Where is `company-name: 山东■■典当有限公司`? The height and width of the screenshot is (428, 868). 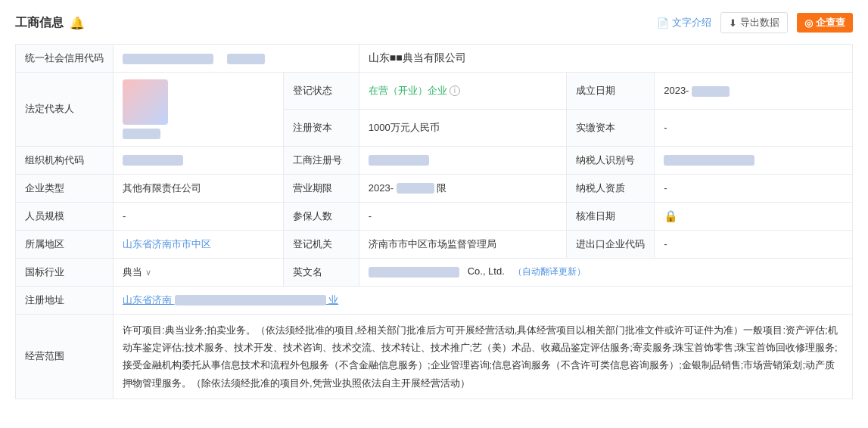 company-name: 山东■■典当有限公司 is located at coordinates (418, 57).